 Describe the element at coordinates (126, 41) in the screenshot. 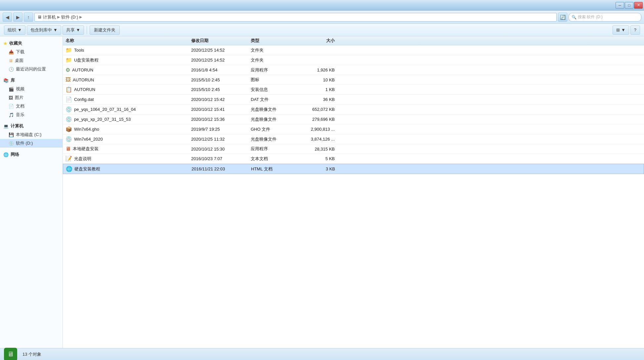

I see `col-header-name: 名称` at that location.